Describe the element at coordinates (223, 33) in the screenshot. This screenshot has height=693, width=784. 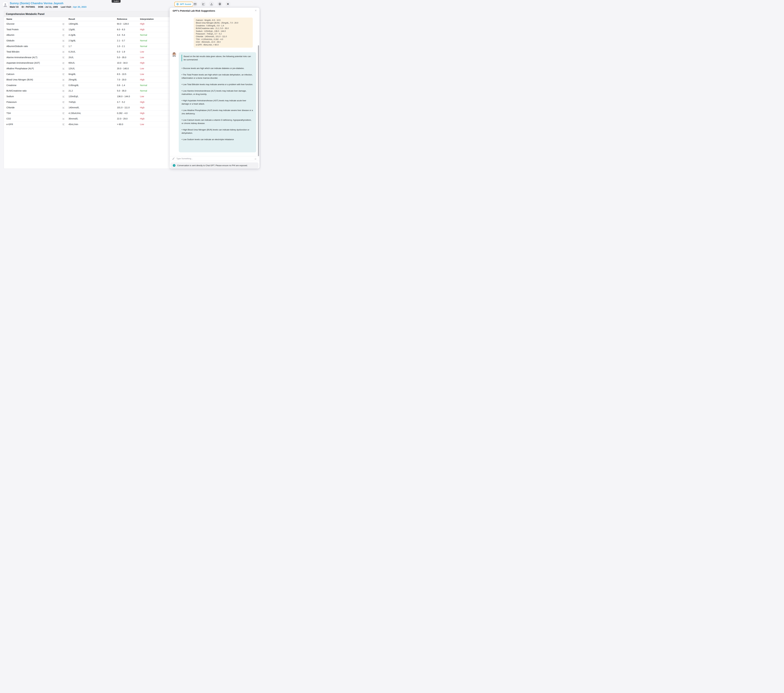
I see `lab-summary-box: Calcium : 6mg/dL, 8.5 - 10.5Blood Urea N…` at that location.